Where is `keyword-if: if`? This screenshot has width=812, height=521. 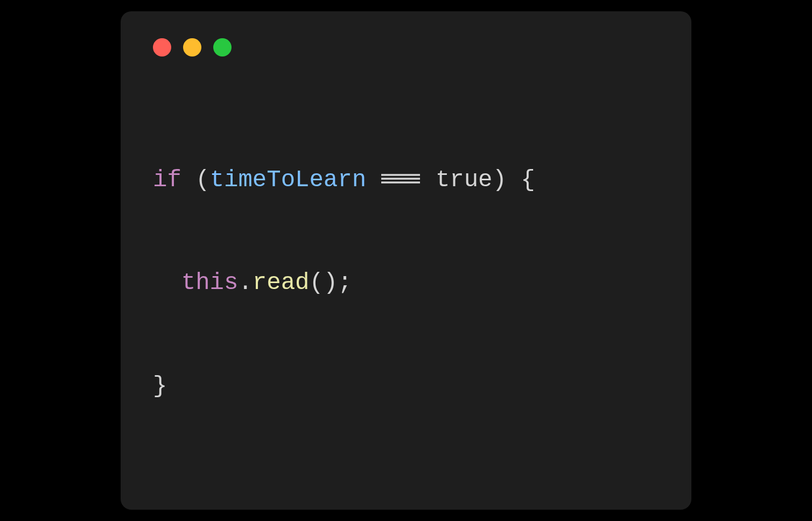
keyword-if: if is located at coordinates (167, 180).